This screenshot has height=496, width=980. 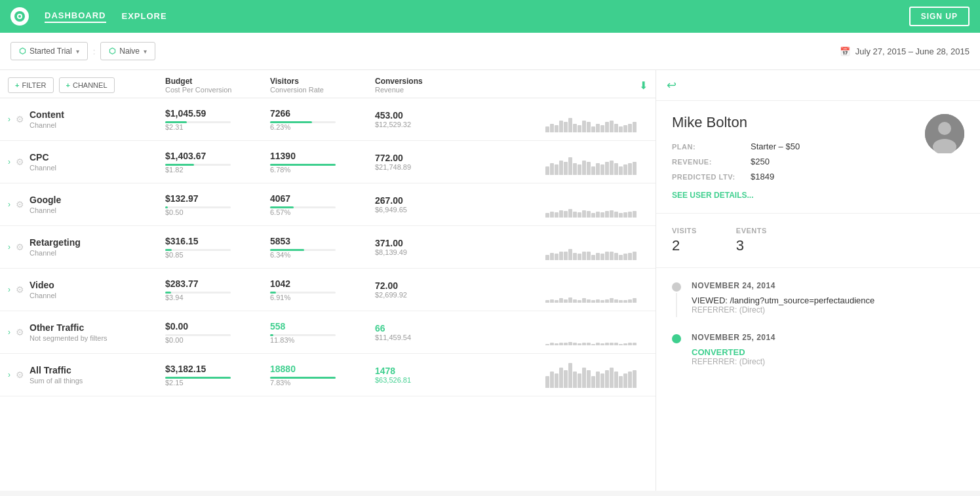 I want to click on table-header: + FILTER + CHANNEL Budget Cost Per Conve…, so click(x=328, y=84).